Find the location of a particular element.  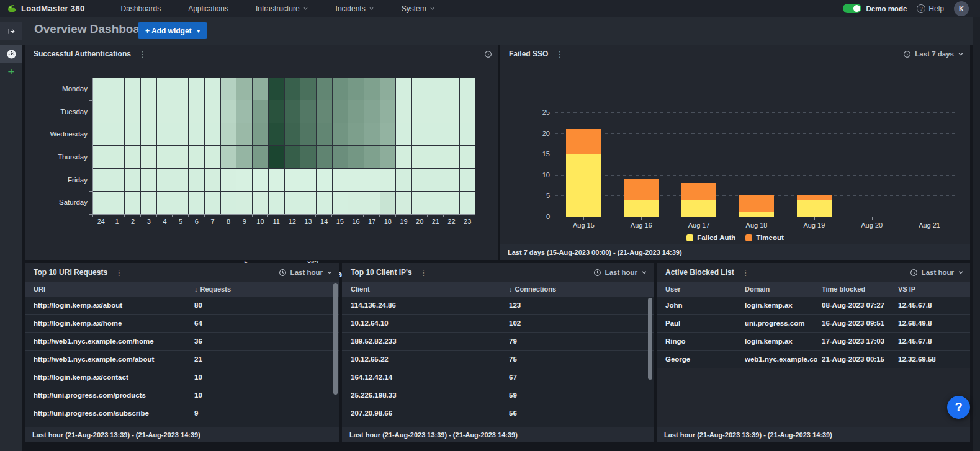

toggle-switch-icon is located at coordinates (852, 9).